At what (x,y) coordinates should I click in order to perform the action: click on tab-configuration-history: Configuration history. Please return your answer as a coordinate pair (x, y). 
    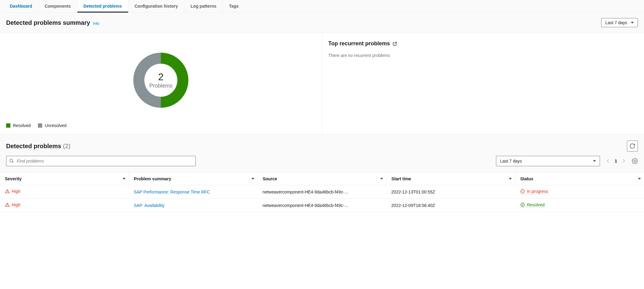
    Looking at the image, I should click on (157, 6).